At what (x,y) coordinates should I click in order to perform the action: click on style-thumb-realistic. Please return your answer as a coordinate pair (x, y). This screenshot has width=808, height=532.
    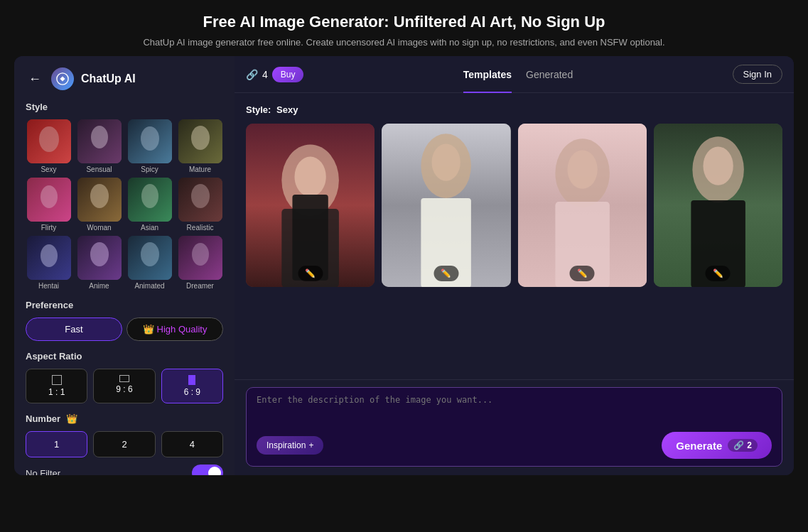
    Looking at the image, I should click on (200, 200).